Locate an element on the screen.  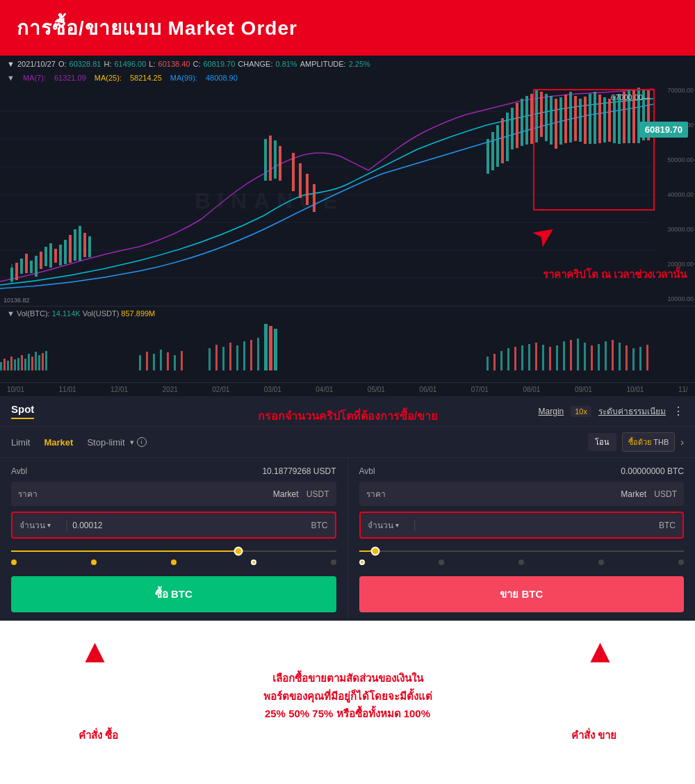
limit-tab: Limit is located at coordinates (21, 442).